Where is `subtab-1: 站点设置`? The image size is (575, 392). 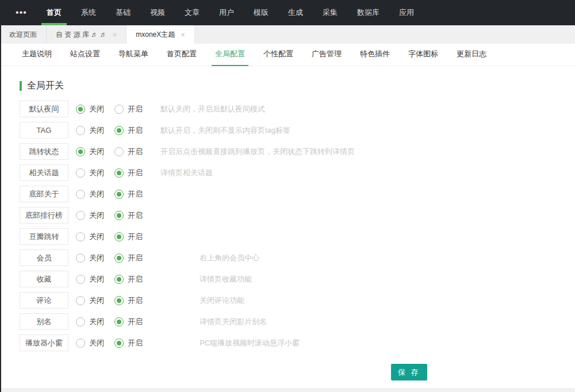 subtab-1: 站点设置 is located at coordinates (85, 55).